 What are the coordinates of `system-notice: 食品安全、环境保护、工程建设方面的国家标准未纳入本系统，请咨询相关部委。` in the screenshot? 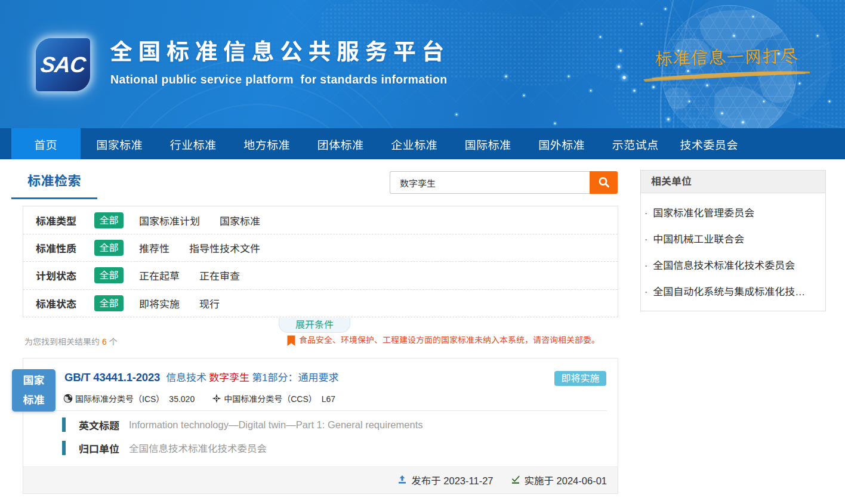 It's located at (443, 340).